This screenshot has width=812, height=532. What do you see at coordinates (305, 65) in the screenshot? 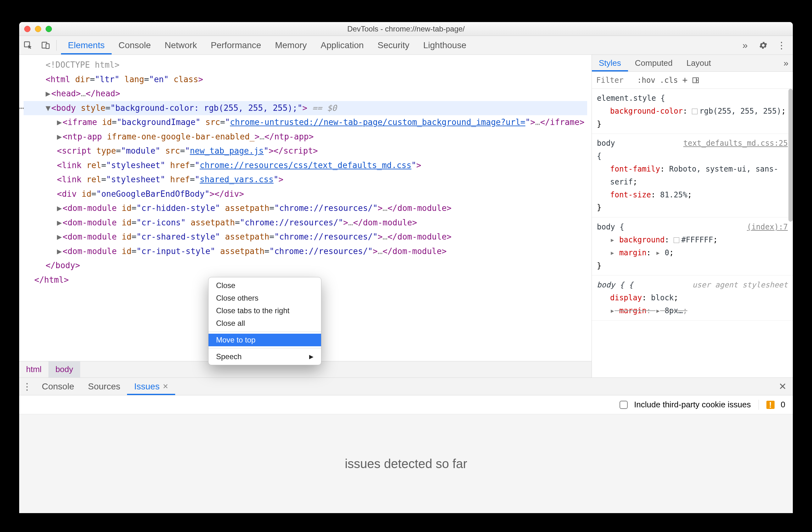
I see `dom-node-doctype: <!DOCTYPE html>` at bounding box center [305, 65].